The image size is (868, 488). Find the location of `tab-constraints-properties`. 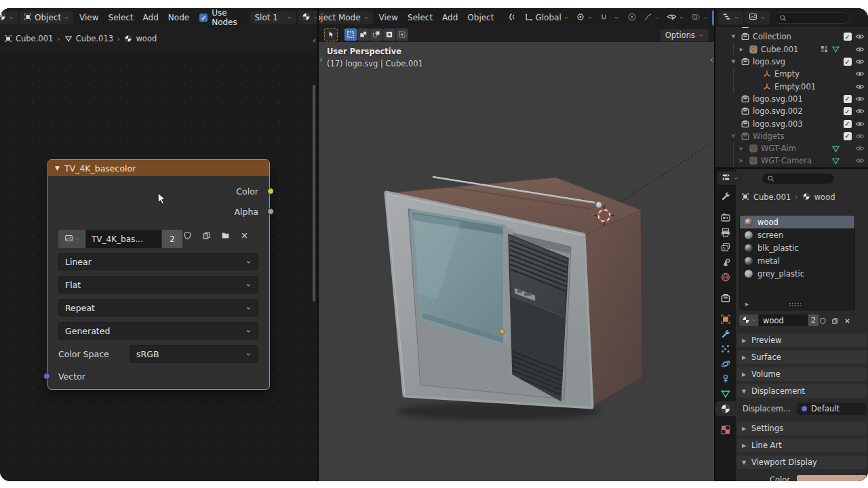

tab-constraints-properties is located at coordinates (726, 379).